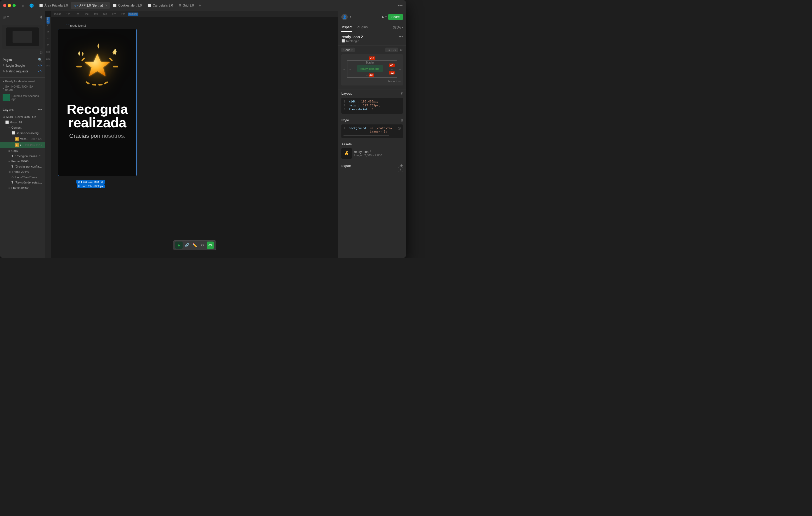  What do you see at coordinates (202, 245) in the screenshot?
I see `rotate-tool-button: ↻` at bounding box center [202, 245].